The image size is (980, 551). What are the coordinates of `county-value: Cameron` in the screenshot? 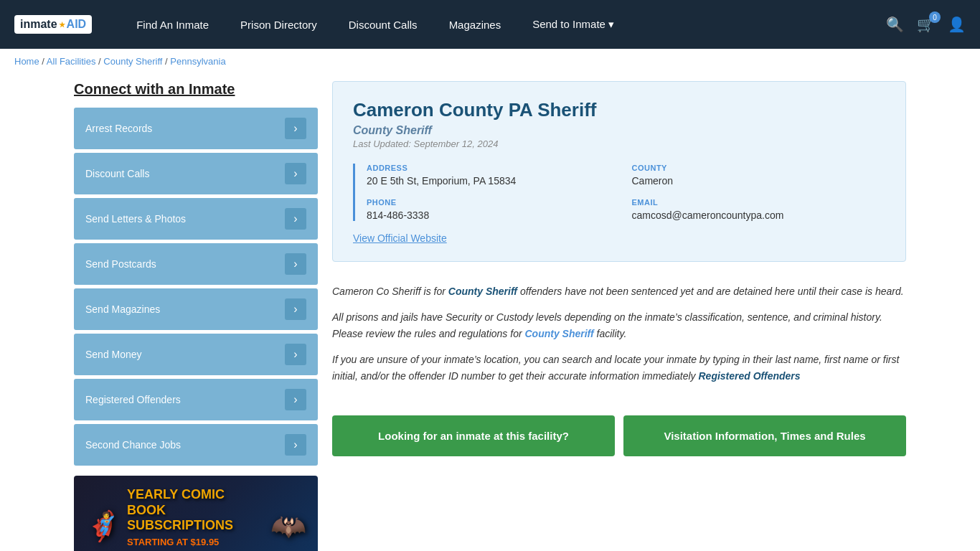 It's located at (759, 181).